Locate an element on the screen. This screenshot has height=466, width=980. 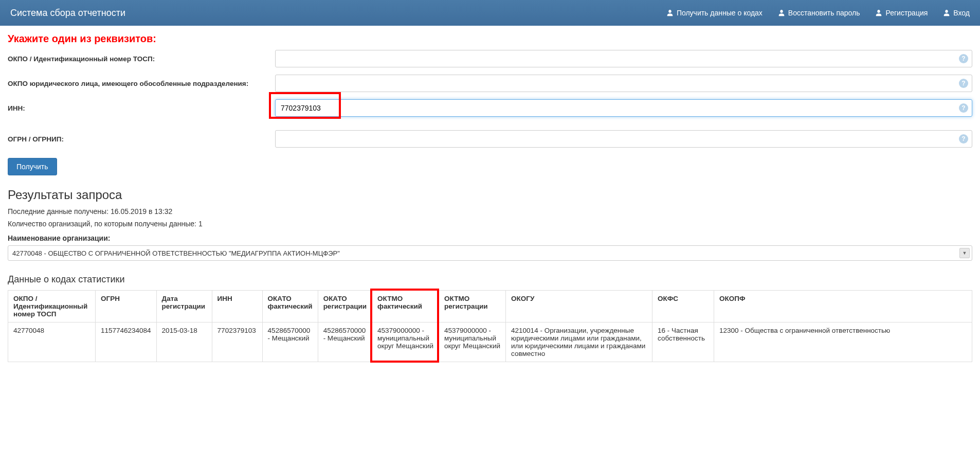
th-okfs: ОКФС is located at coordinates (683, 307).